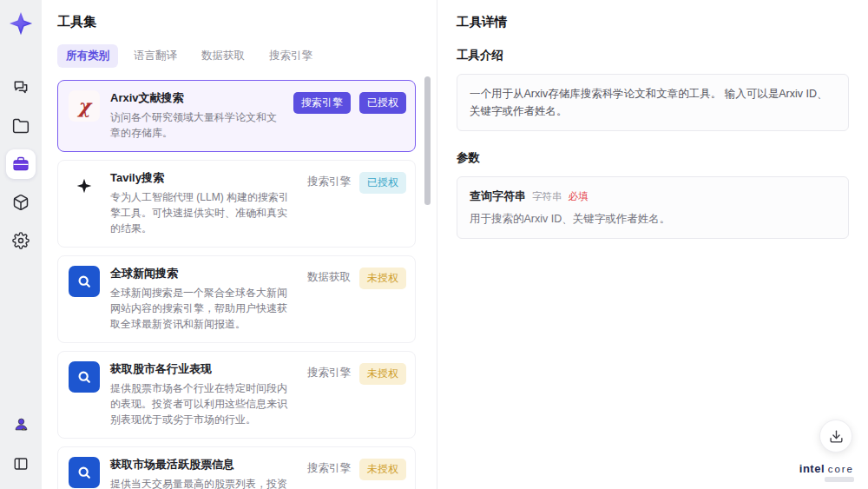 The width and height of the screenshot is (868, 489). Describe the element at coordinates (357, 299) in the screenshot. I see `tool-meta: 数据获取 未授权` at that location.